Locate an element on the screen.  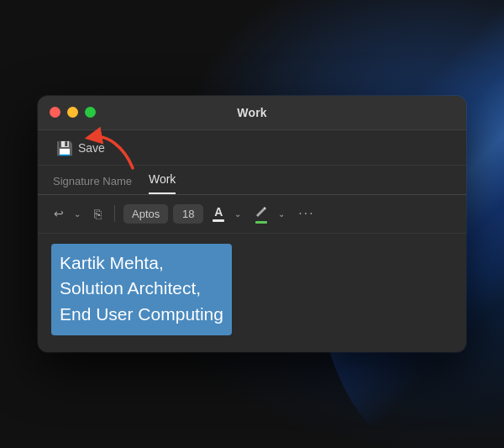
clipboard-button: ⎘ is located at coordinates (97, 213).